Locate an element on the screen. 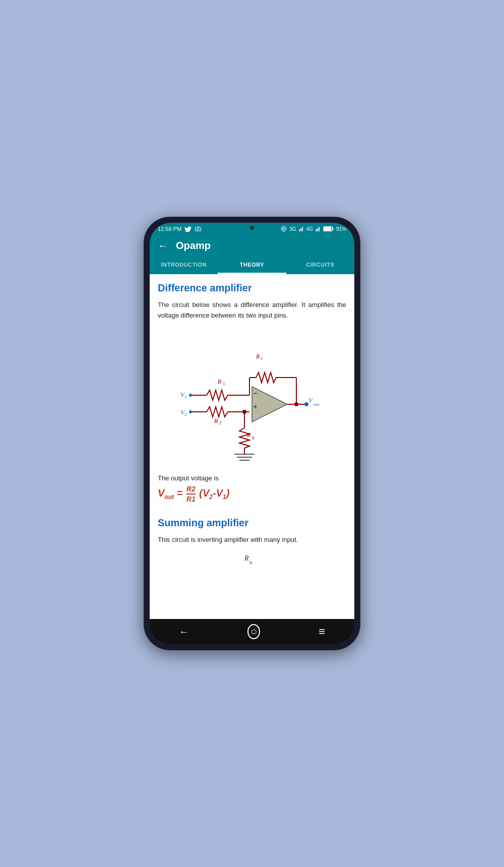  battery-percent: 91% is located at coordinates (341, 229).